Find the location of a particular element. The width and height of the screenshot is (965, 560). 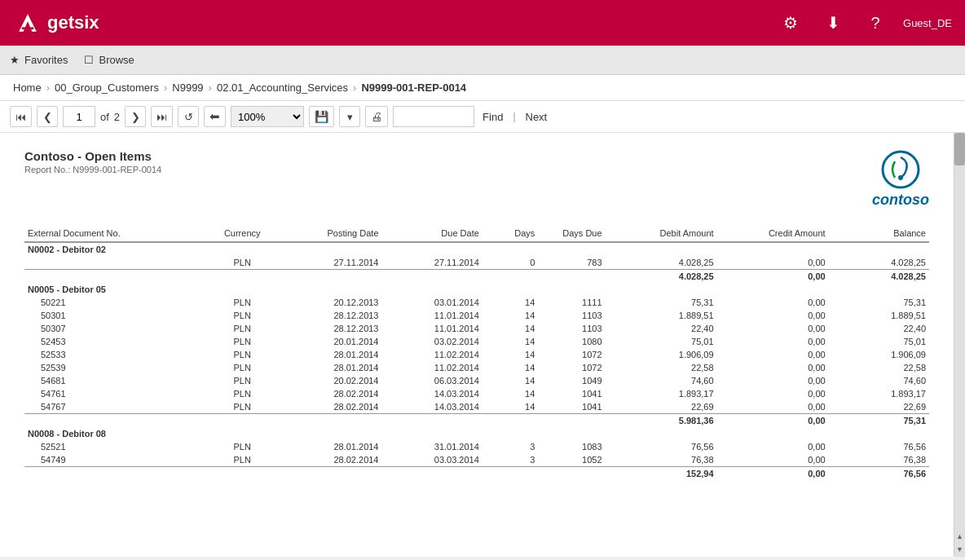

settings-button: ⚙ is located at coordinates (791, 23).